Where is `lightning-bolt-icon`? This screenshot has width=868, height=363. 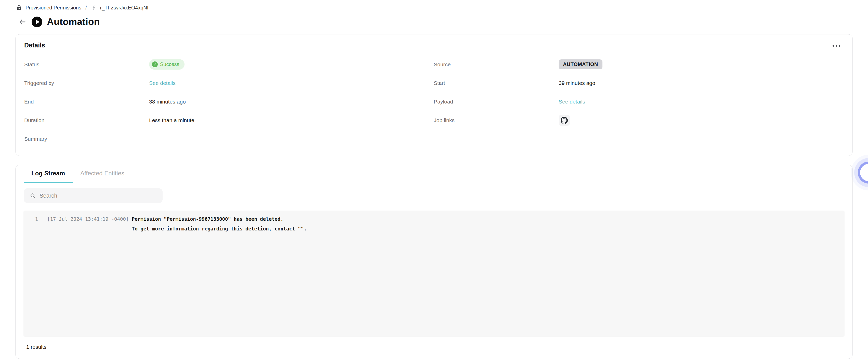 lightning-bolt-icon is located at coordinates (94, 8).